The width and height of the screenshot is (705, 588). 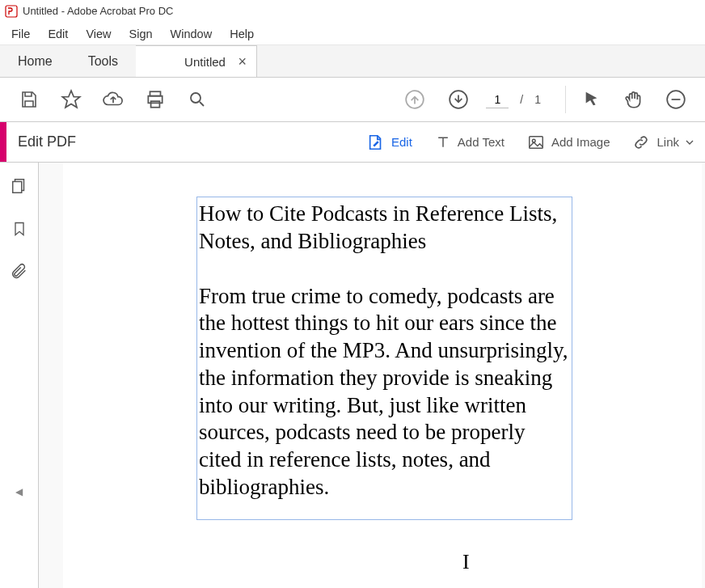 I want to click on tabrow: Home Tools Untitled ×, so click(x=352, y=61).